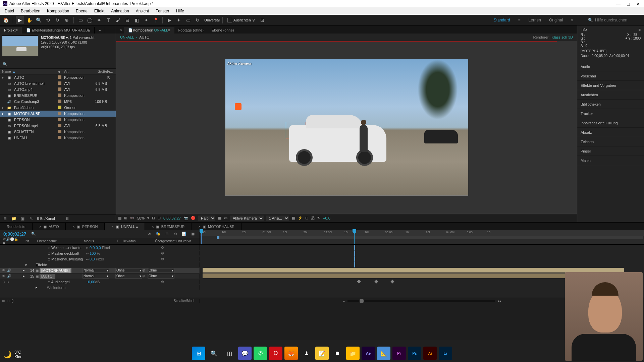 This screenshot has height=362, width=644. What do you see at coordinates (322, 276) in the screenshot?
I see `timeline-layer-row: 👁🔊 ▸ 15 ▣ [AUTO] Normal ▾ Ohne ▾ ⊚ Ohne …` at bounding box center [322, 276].